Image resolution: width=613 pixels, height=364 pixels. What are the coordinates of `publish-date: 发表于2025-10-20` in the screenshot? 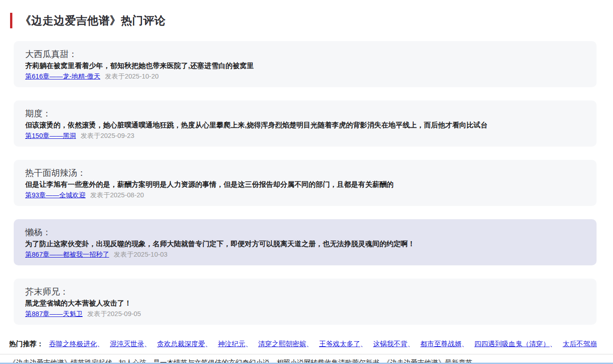 It's located at (132, 76).